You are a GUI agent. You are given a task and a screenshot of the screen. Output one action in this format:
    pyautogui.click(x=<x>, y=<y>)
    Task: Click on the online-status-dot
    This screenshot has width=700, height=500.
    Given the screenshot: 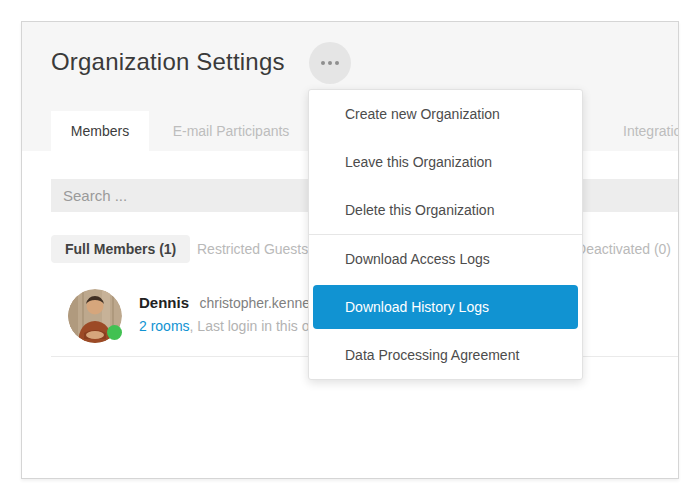 What is the action you would take?
    pyautogui.click(x=114, y=332)
    